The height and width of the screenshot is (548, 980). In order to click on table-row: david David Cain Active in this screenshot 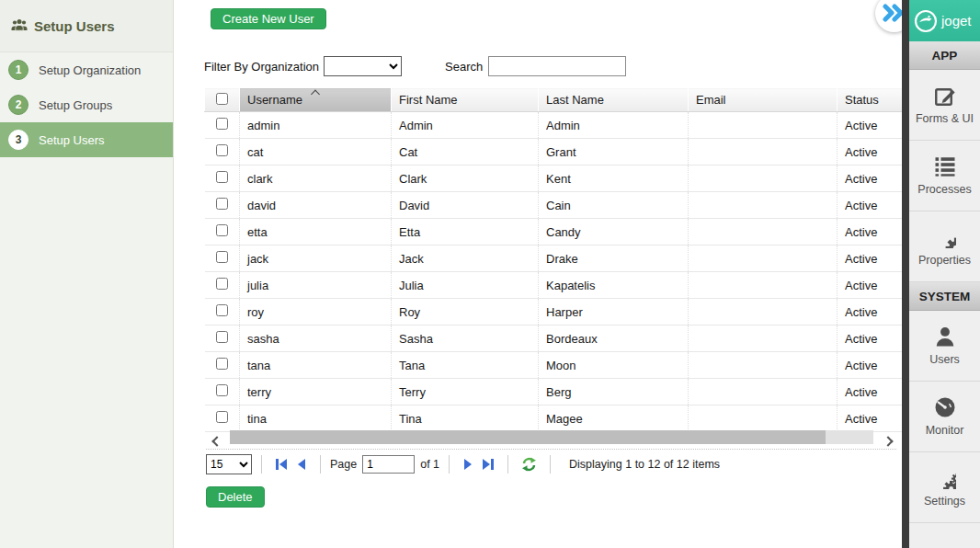, I will do `click(554, 206)`.